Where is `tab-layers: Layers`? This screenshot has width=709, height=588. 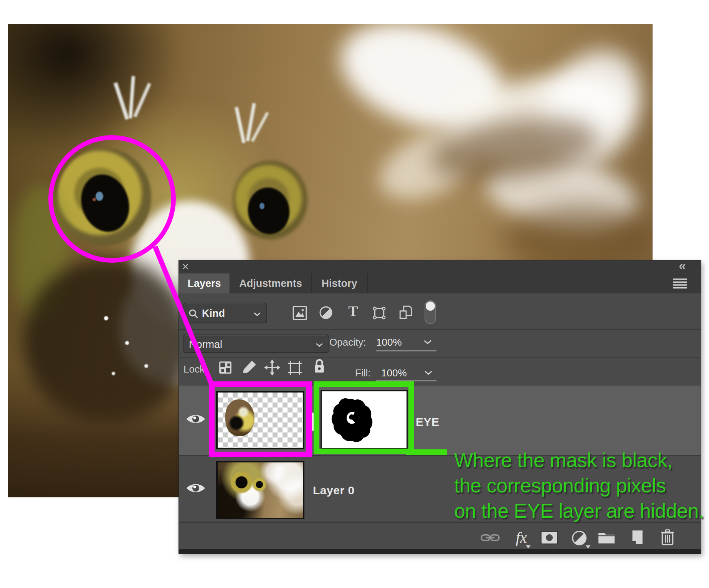 tab-layers: Layers is located at coordinates (205, 283).